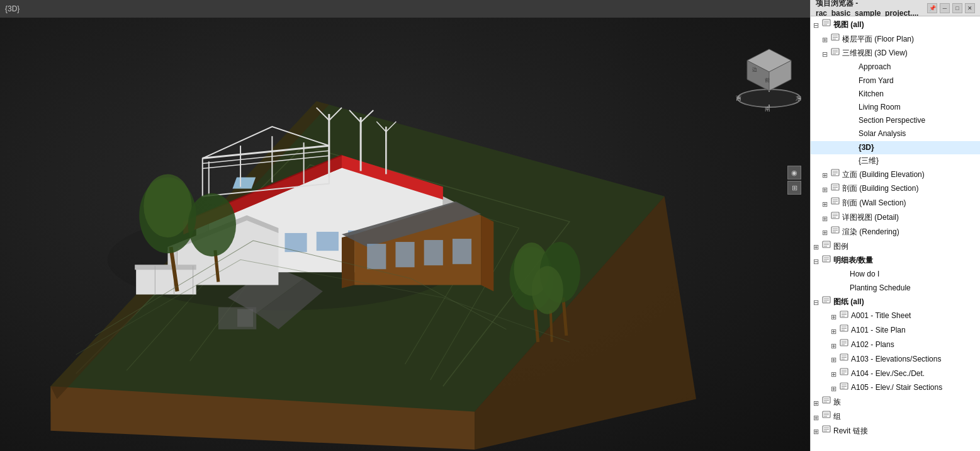 Image resolution: width=980 pixels, height=451 pixels. Describe the element at coordinates (878, 39) in the screenshot. I see `item-label-floor_plan: 楼层平面 (Floor Plan)` at that location.